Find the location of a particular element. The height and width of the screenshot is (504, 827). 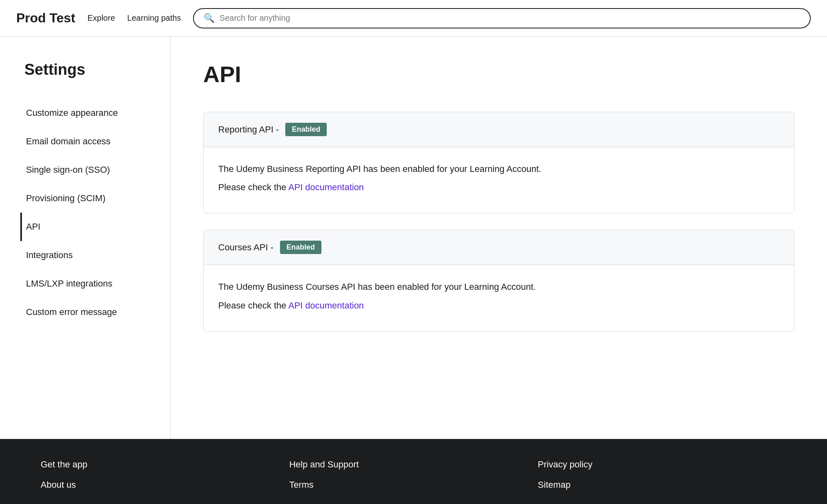

sidebar-item-custom-error-message: Custom error message is located at coordinates (87, 312).